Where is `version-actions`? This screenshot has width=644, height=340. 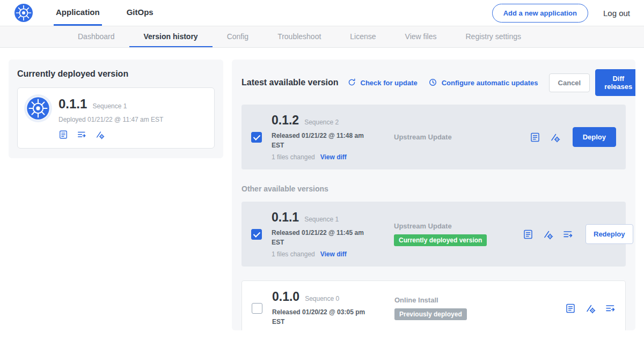
version-actions is located at coordinates (590, 308).